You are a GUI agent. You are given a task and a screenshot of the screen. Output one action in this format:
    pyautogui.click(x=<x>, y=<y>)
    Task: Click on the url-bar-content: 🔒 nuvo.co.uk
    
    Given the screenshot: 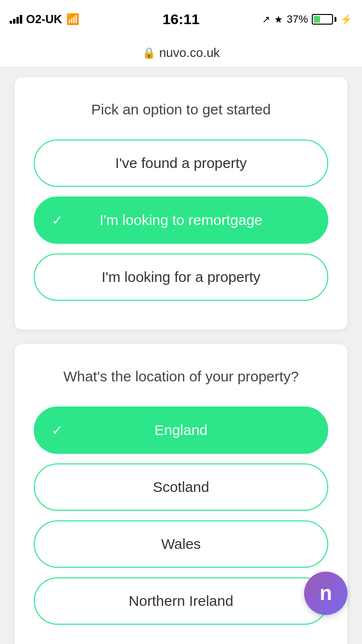 What is the action you would take?
    pyautogui.click(x=181, y=53)
    